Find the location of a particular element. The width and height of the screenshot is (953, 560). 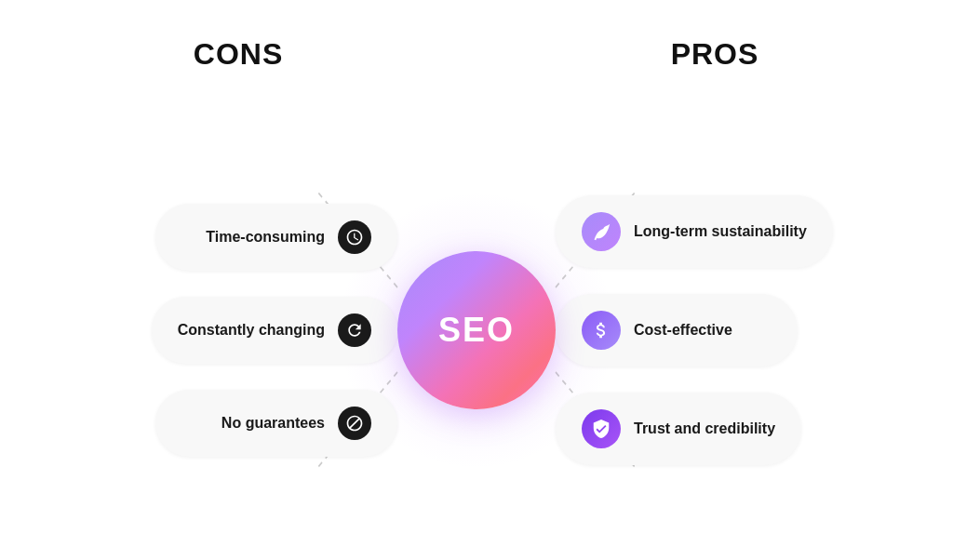

clock-icon is located at coordinates (355, 237).